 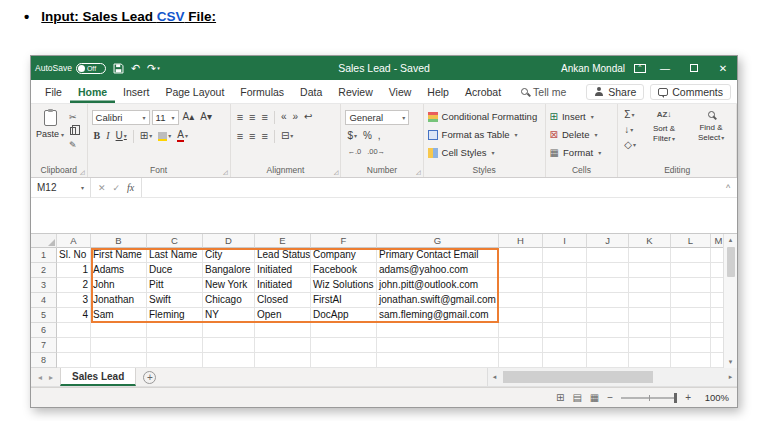 I want to click on row-header-7: 7, so click(x=44, y=346).